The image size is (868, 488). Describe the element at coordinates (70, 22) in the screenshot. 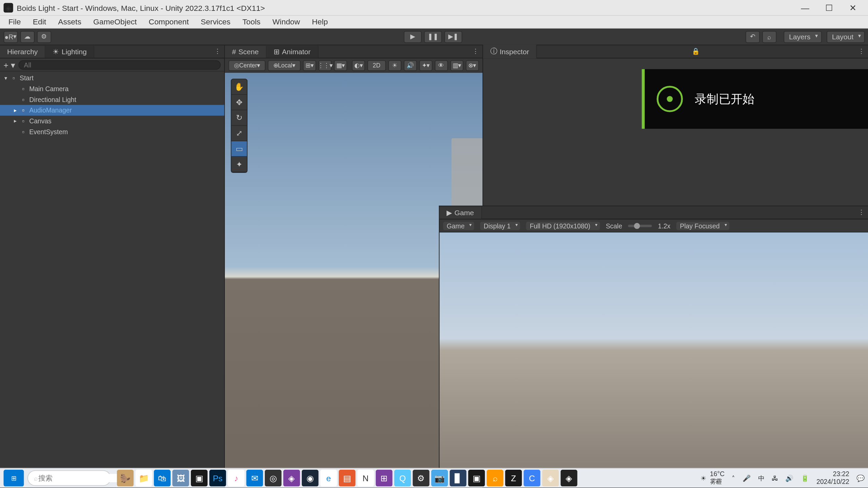

I see `menu-assets: Assets` at that location.